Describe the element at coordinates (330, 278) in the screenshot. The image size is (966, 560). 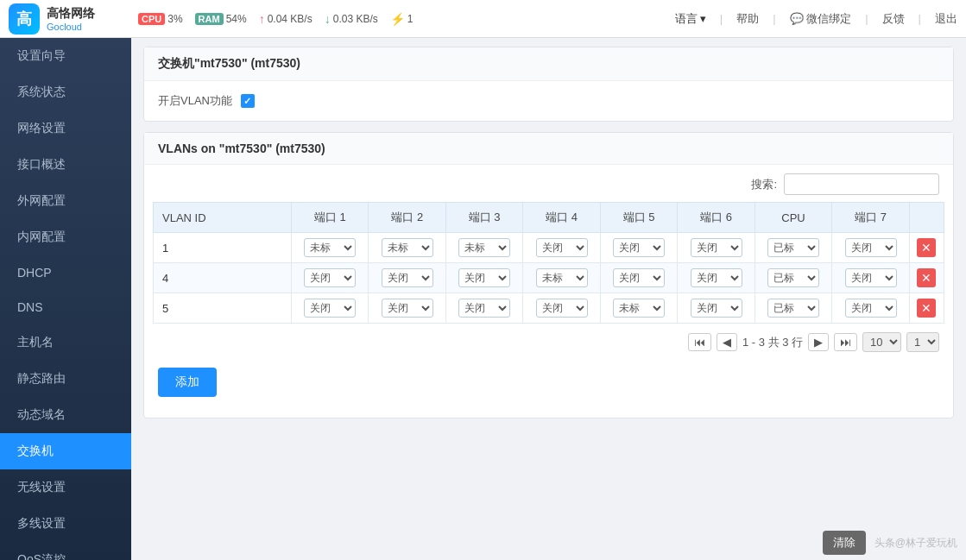
I see `port-select-r1-p0: 关闭未标已标` at that location.